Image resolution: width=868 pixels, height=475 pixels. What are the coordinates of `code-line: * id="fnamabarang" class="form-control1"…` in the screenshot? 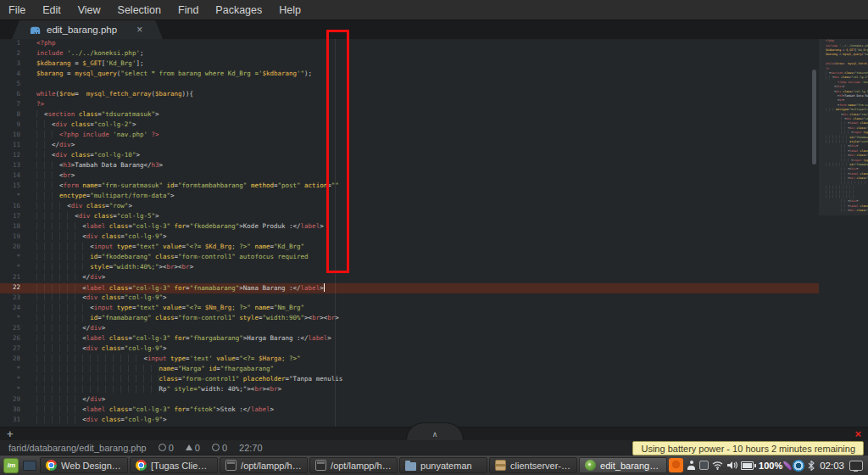 It's located at (434, 319).